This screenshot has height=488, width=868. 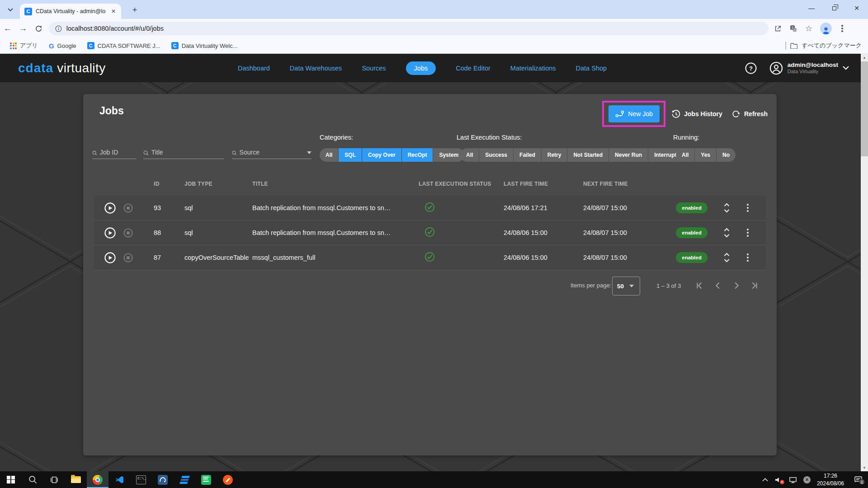 I want to click on last-execution-chip: Retry, so click(x=555, y=155).